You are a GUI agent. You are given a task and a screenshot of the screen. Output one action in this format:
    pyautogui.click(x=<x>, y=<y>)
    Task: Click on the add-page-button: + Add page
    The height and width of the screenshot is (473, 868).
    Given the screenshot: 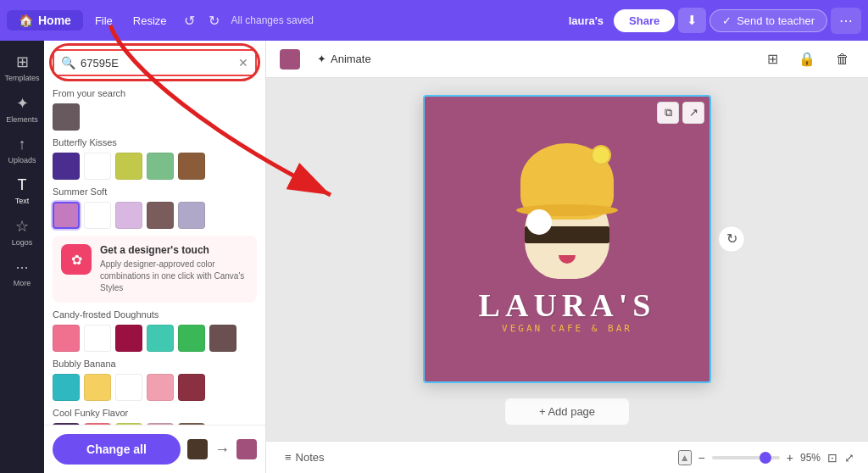 What is the action you would take?
    pyautogui.click(x=567, y=412)
    